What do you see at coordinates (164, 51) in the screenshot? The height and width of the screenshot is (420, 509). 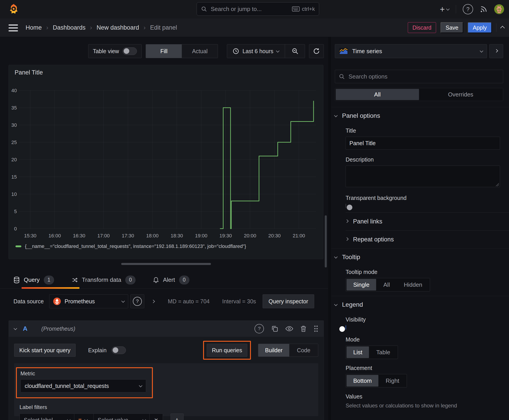 I see `fill-option: Fill` at bounding box center [164, 51].